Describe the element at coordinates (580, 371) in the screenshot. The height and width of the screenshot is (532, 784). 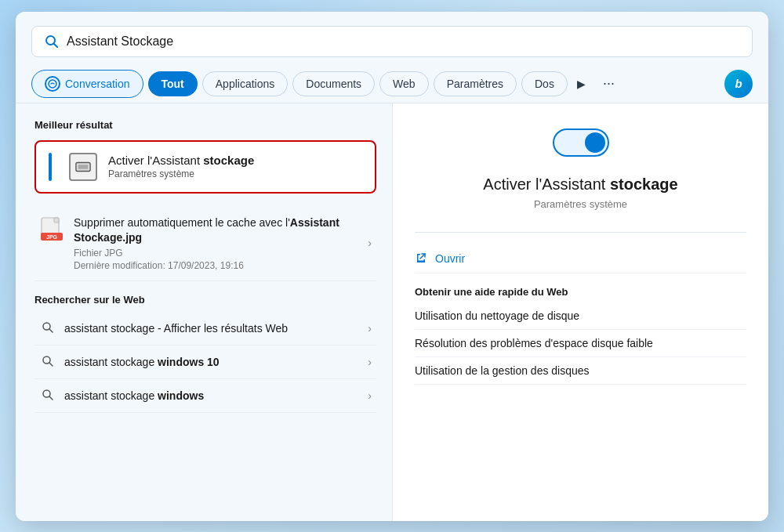
I see `link-2: Utilisation de la gestion des disques` at that location.